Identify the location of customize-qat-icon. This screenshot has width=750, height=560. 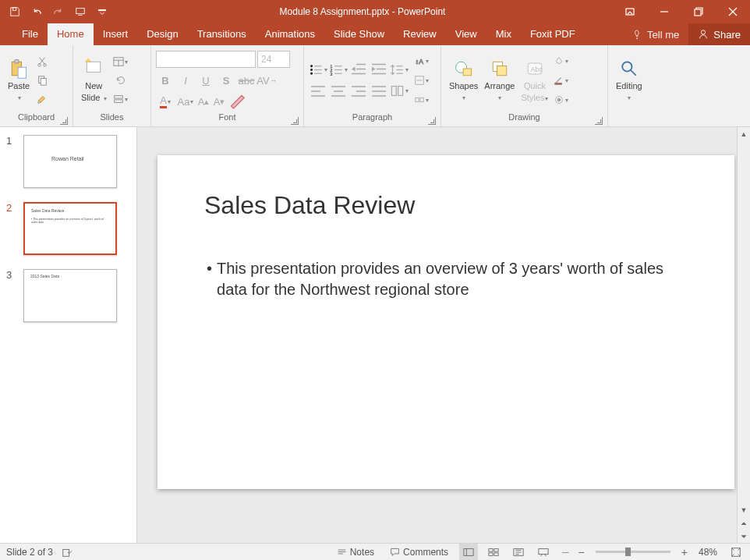
(102, 12).